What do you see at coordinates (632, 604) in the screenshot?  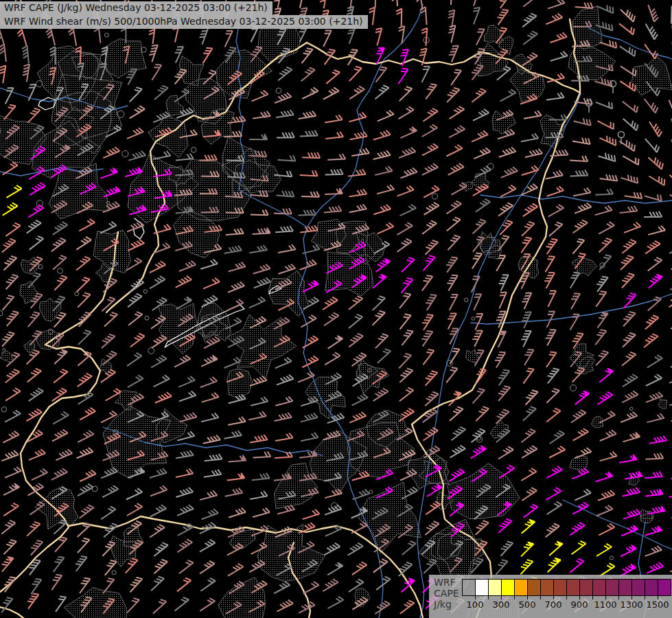 I see `legend-tick-value: 1300` at bounding box center [632, 604].